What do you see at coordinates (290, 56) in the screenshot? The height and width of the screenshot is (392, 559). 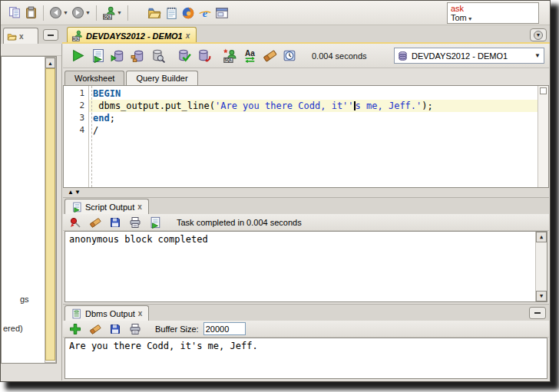 I see `sql-history-button` at bounding box center [290, 56].